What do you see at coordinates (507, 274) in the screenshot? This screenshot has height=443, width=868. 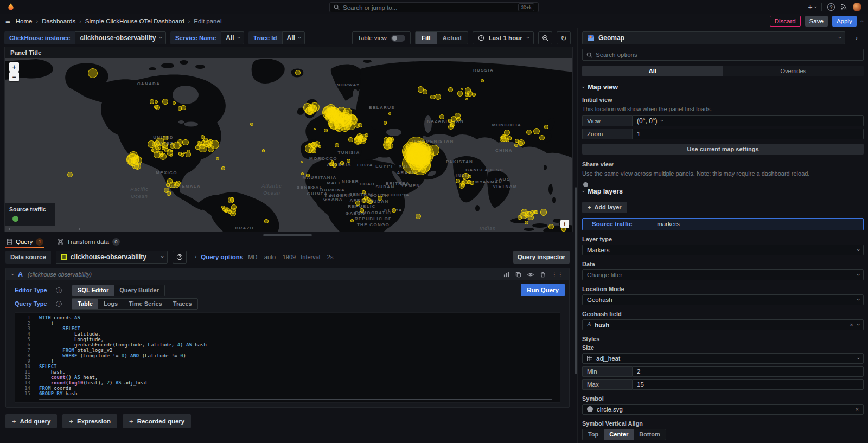 I see `chart-icon` at bounding box center [507, 274].